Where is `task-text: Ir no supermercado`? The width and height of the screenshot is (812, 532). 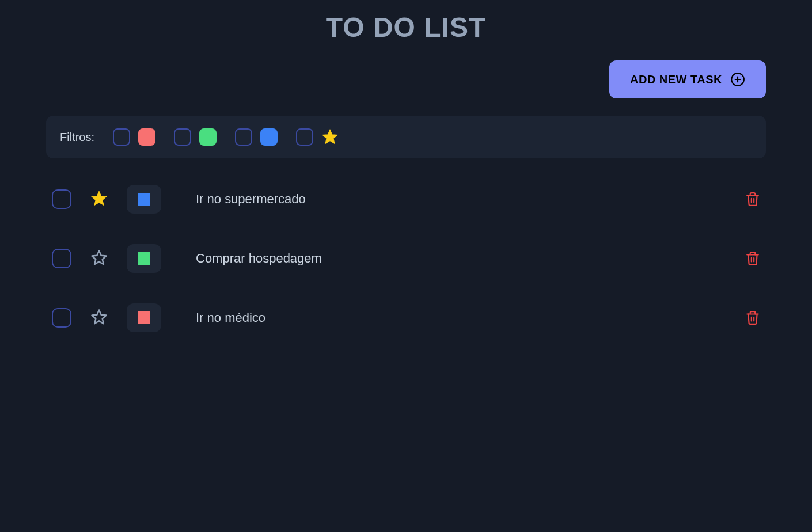 task-text: Ir no supermercado is located at coordinates (470, 199).